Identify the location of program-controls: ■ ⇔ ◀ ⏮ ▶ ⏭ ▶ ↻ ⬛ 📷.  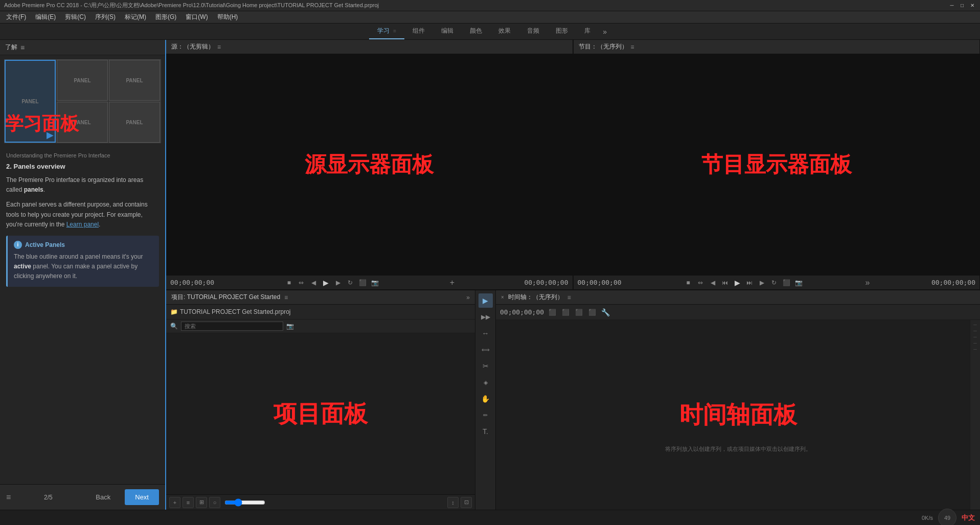
(743, 283).